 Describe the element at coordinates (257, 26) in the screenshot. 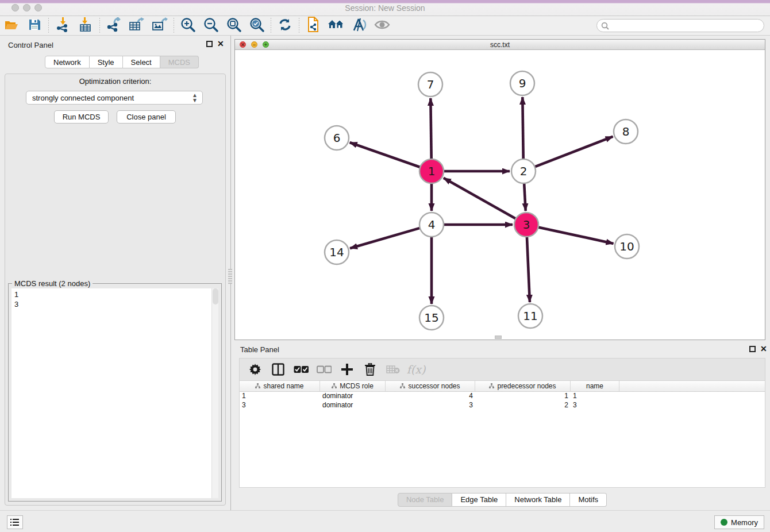

I see `zoom-selected-button` at that location.